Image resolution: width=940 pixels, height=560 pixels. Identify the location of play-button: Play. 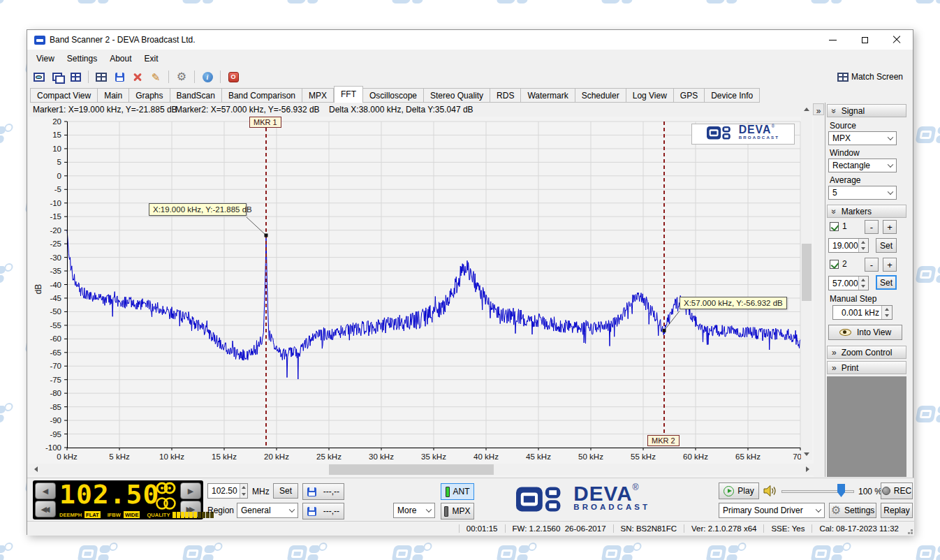
(739, 491).